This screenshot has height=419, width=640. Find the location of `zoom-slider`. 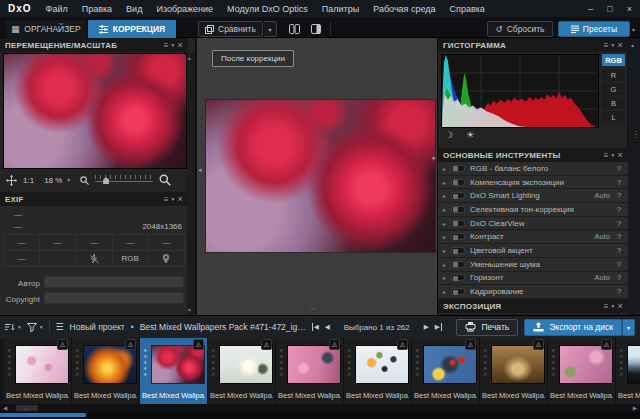

zoom-slider is located at coordinates (124, 180).